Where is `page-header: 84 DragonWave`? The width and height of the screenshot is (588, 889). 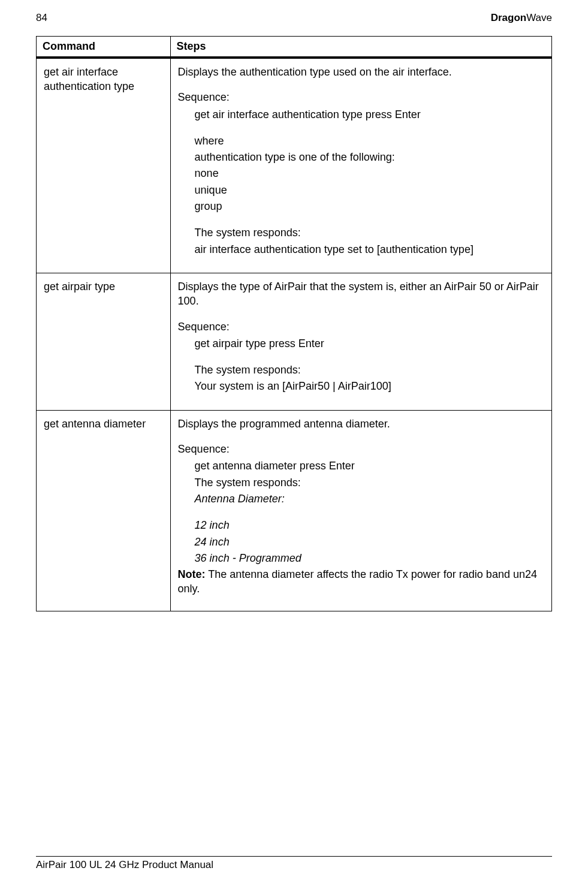
page-header: 84 DragonWave is located at coordinates (294, 18).